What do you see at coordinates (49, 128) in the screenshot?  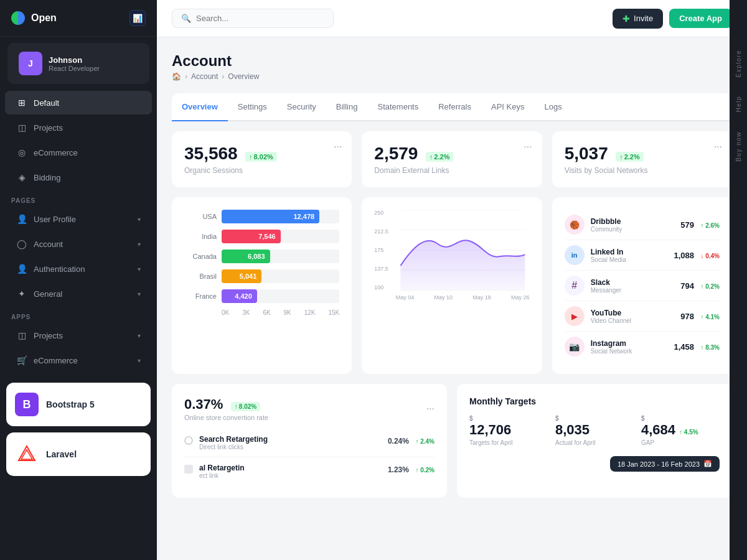 I see `nav-projects-label: Projects` at bounding box center [49, 128].